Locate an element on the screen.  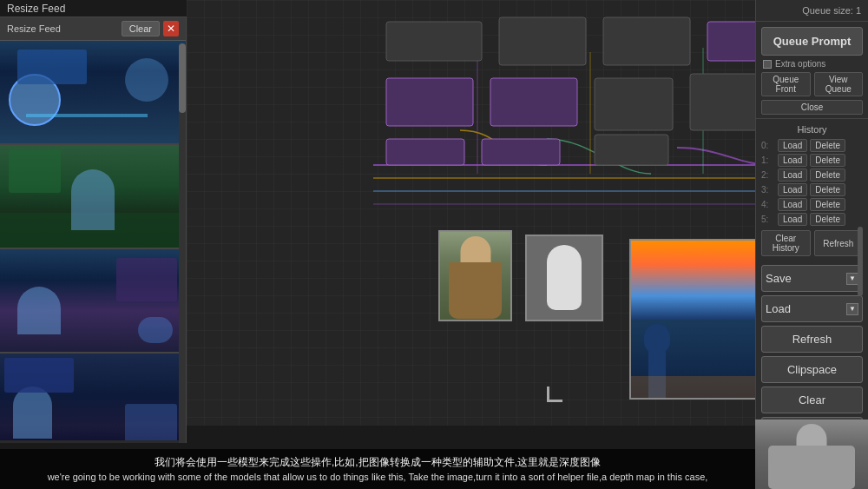
history-row-4: 4: Load Delete is located at coordinates (812, 205).